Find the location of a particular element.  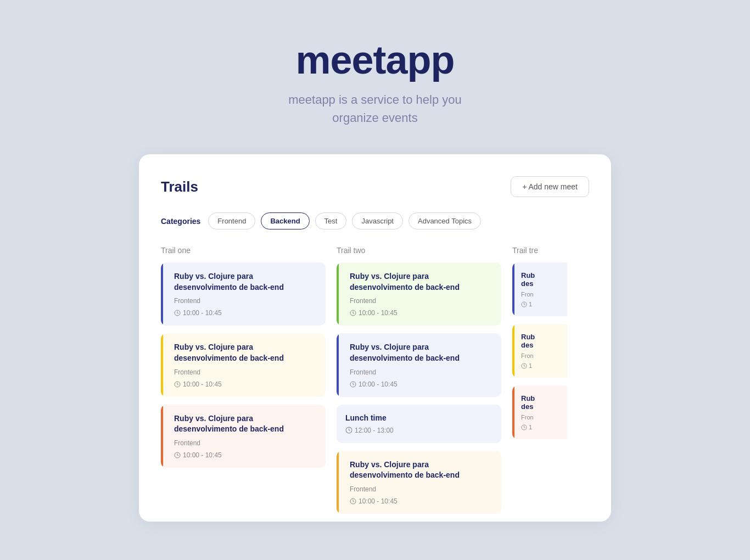

category-test: Test is located at coordinates (331, 221).